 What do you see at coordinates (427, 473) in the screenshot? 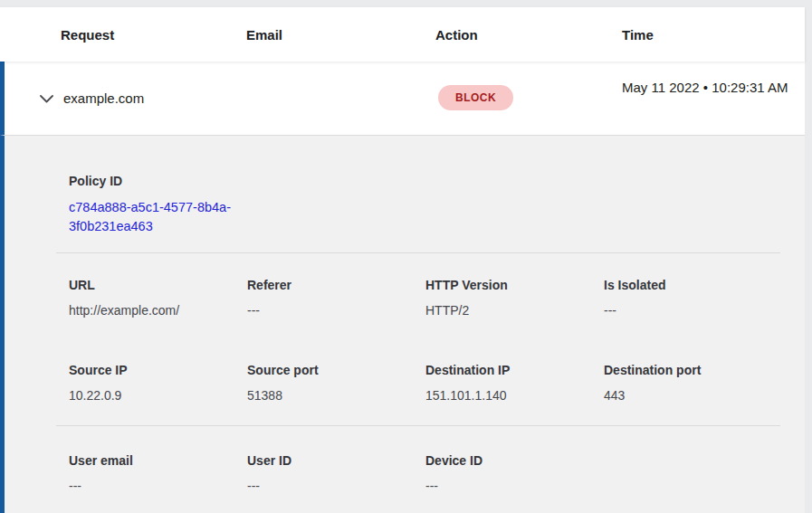
I see `user-fields-row: User email --- User ID --- Device ID ---` at bounding box center [427, 473].